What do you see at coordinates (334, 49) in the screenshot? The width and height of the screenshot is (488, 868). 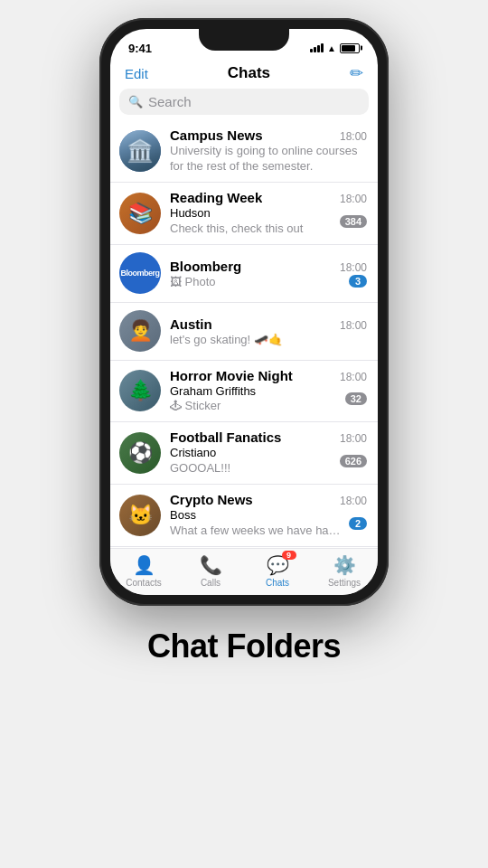 I see `status-icons: ▲` at bounding box center [334, 49].